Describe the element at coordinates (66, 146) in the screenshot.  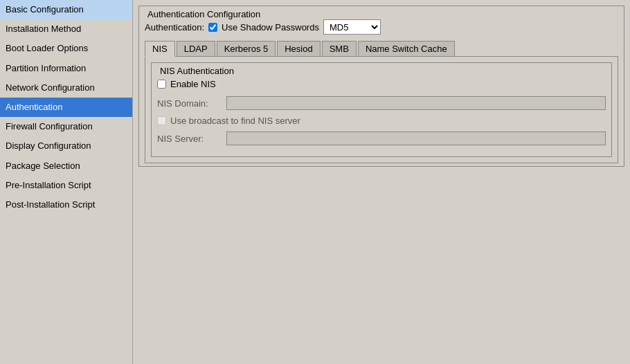
I see `sidebar-item-display-configuration: Display Configuration` at that location.